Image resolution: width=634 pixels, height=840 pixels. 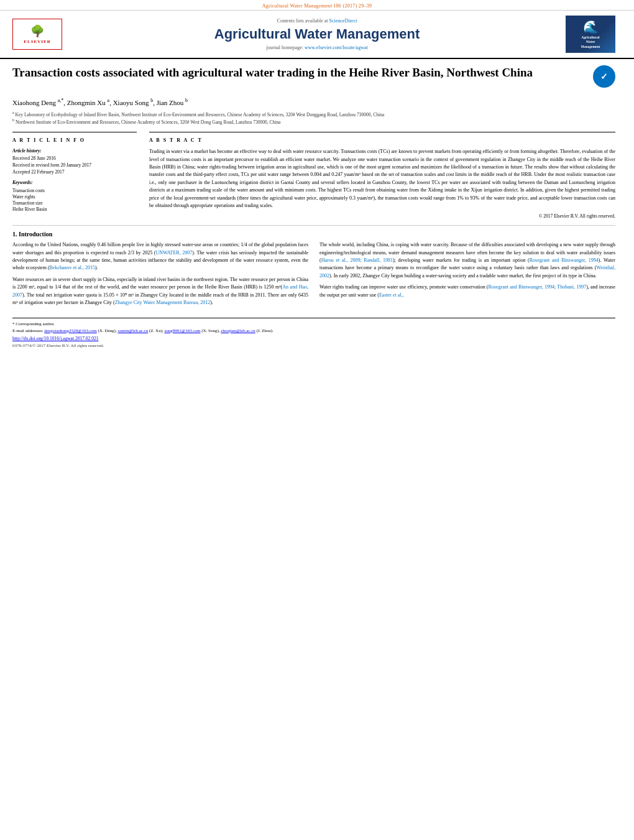 I want to click on journal-title: Agricultural Water Management, so click(x=317, y=34).